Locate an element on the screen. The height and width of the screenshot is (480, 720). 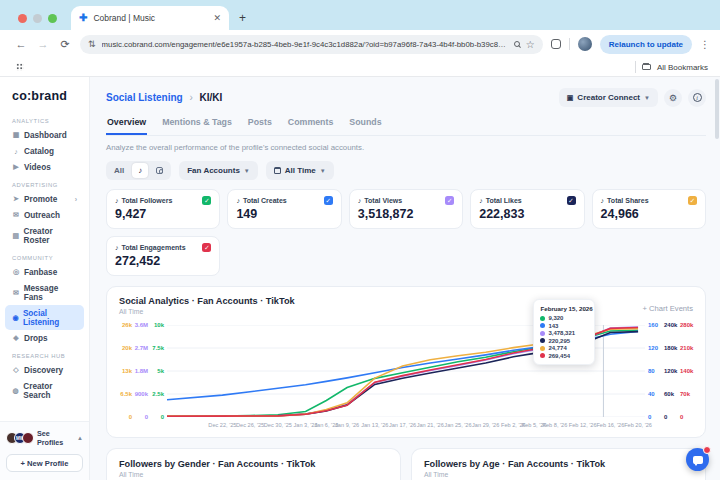
sidebar-item-creator-search: ◍Creator Search is located at coordinates (44, 390).